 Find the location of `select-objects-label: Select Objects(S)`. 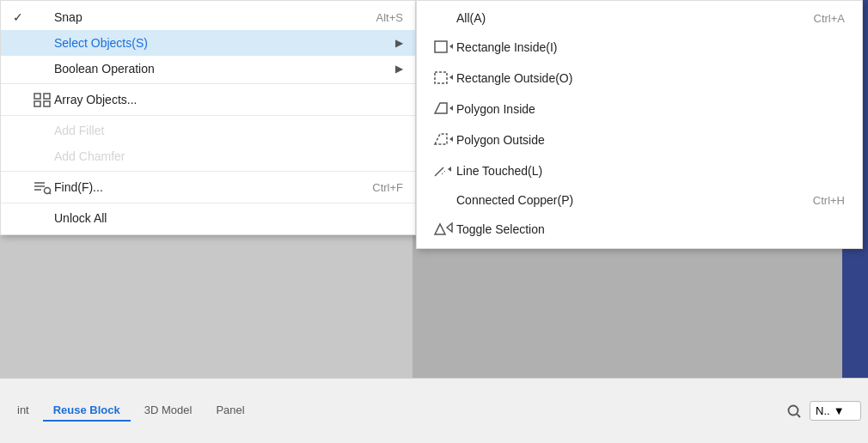

select-objects-label: Select Objects(S) is located at coordinates (223, 43).